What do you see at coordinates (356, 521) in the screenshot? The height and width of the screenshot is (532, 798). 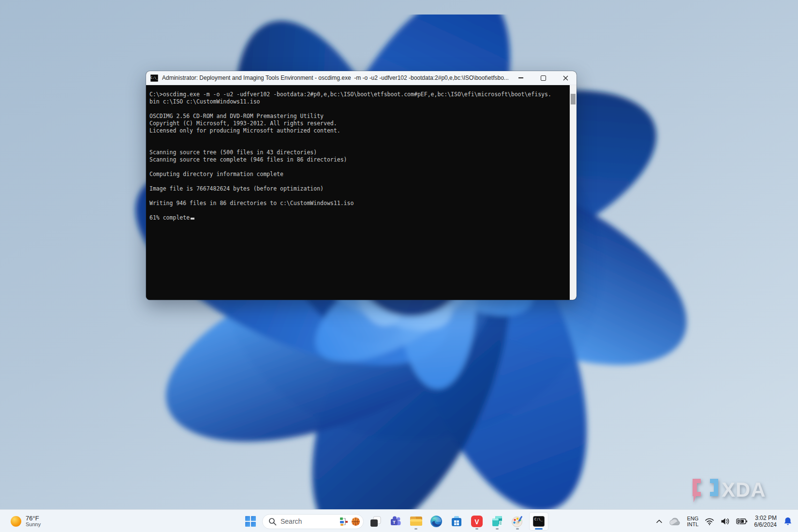 I see `basketball-icon` at bounding box center [356, 521].